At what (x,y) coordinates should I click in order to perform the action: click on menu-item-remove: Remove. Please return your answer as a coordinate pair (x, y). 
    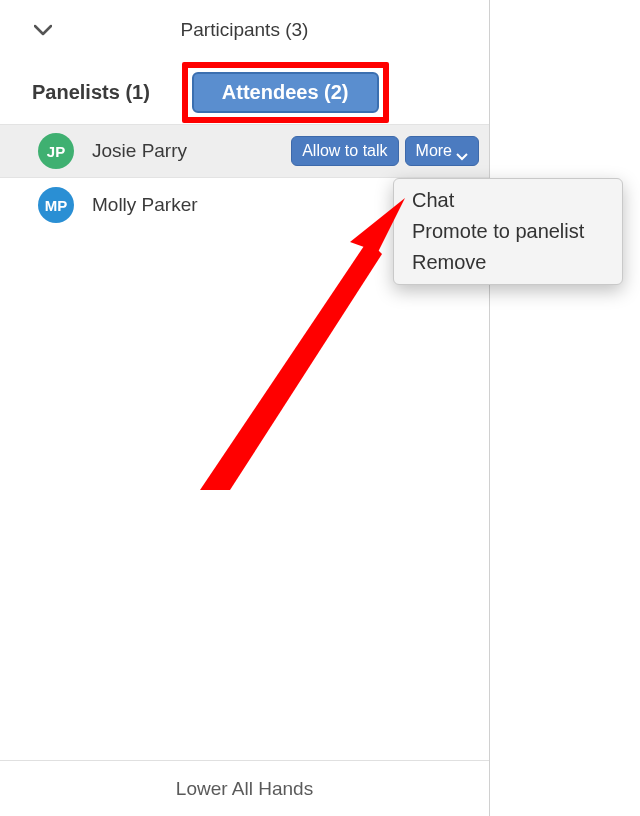
    Looking at the image, I should click on (508, 262).